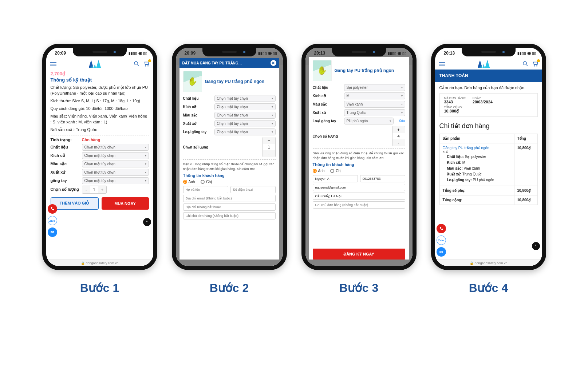 This screenshot has height=392, width=588. What do you see at coordinates (94, 190) in the screenshot?
I see `qty-input` at bounding box center [94, 190].